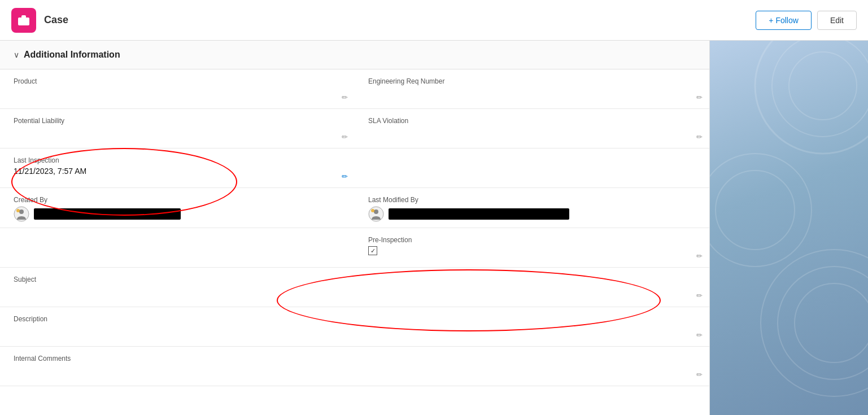 Image resolution: width=868 pixels, height=415 pixels. What do you see at coordinates (532, 121) in the screenshot?
I see `sla-violation-label: SLA Violation` at bounding box center [532, 121].